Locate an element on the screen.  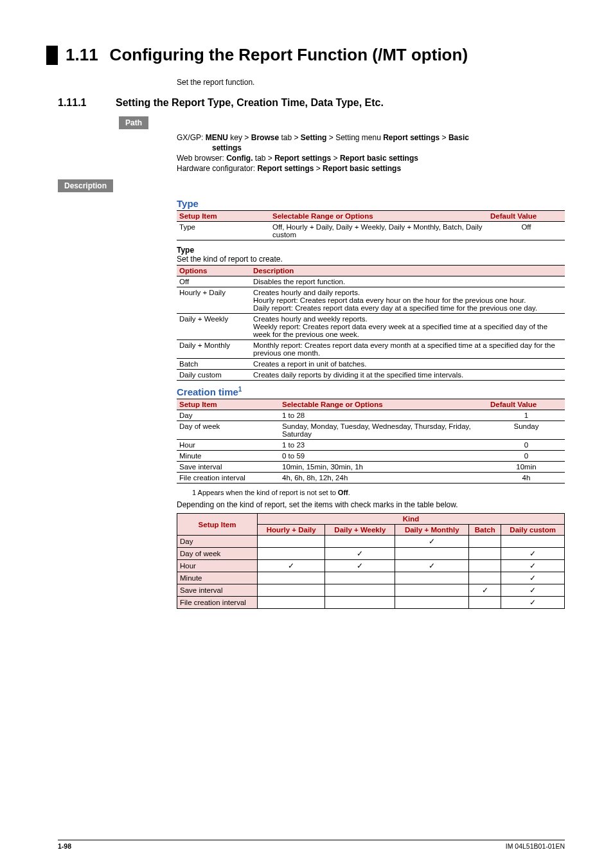
opt-0: Off is located at coordinates (213, 282).